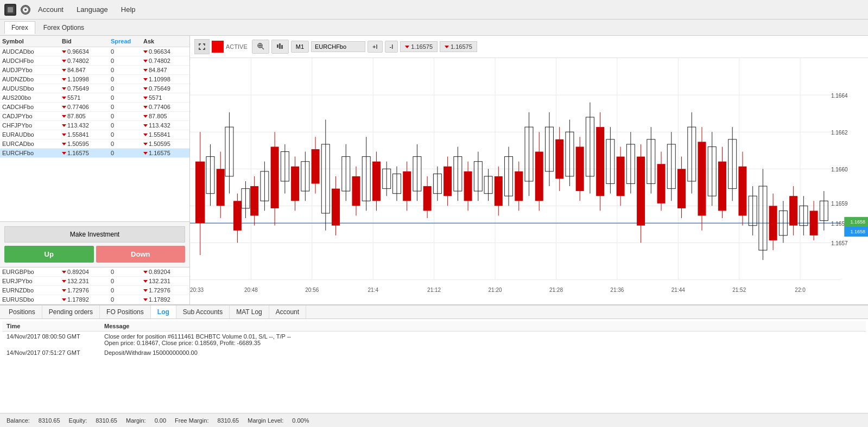  What do you see at coordinates (458, 47) in the screenshot?
I see `chart-price-badge-2: 1.16575` at bounding box center [458, 47].